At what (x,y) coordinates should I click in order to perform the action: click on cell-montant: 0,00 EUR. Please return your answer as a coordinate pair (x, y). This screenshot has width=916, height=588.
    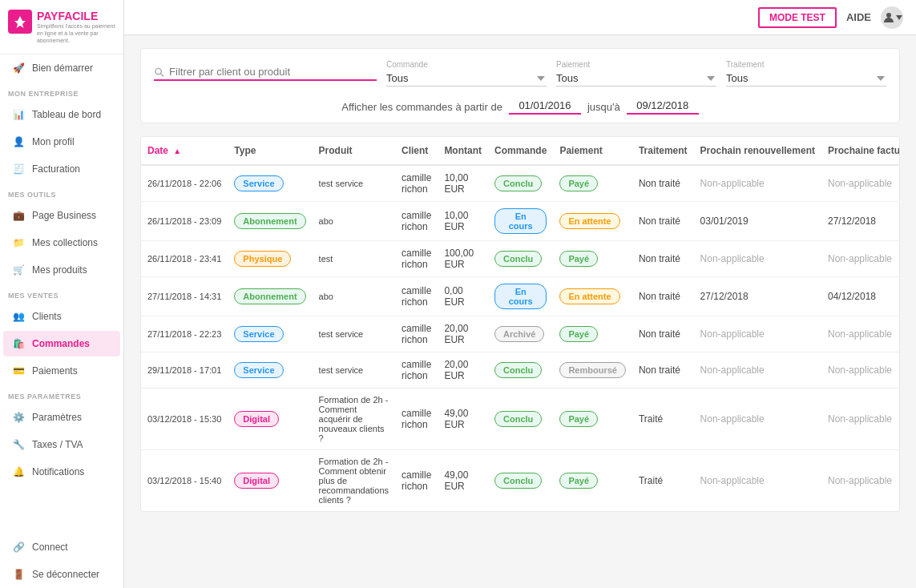
    Looking at the image, I should click on (463, 296).